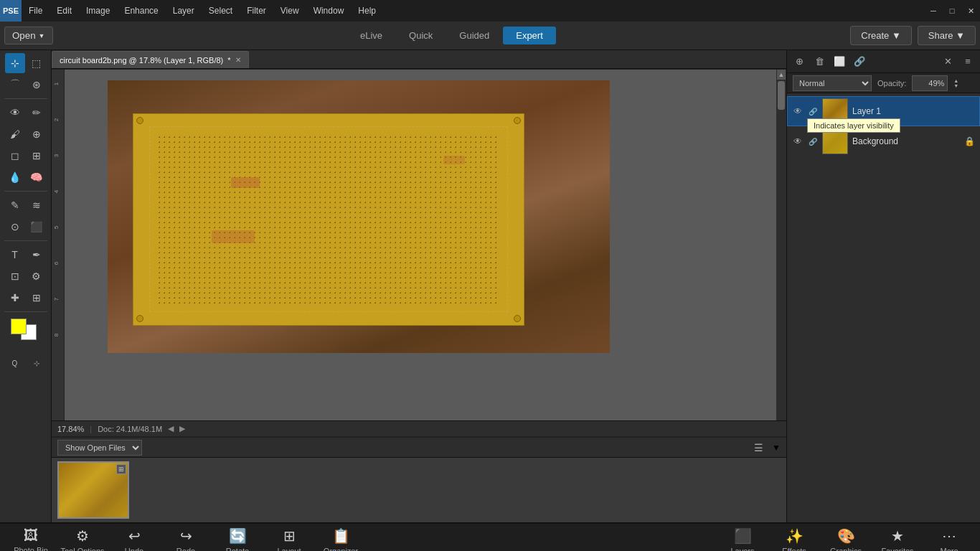  What do you see at coordinates (37, 227) in the screenshot?
I see `burn-tool: ⬛` at bounding box center [37, 227].